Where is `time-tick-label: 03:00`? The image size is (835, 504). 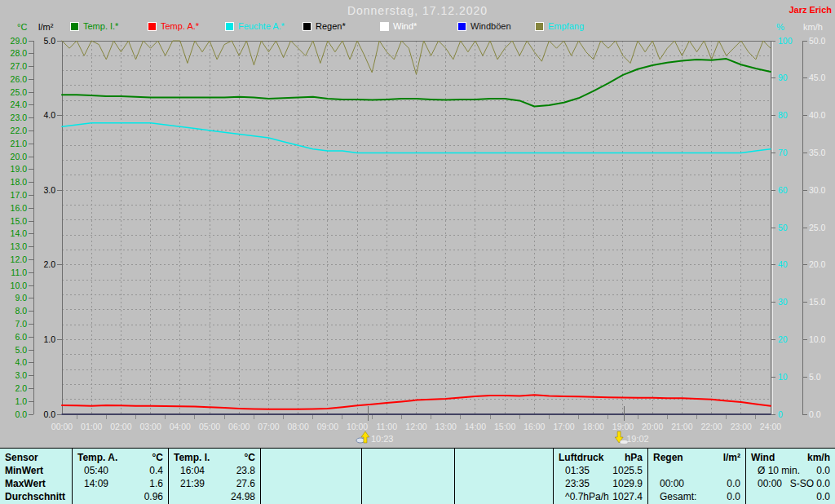 time-tick-label: 03:00 is located at coordinates (150, 427).